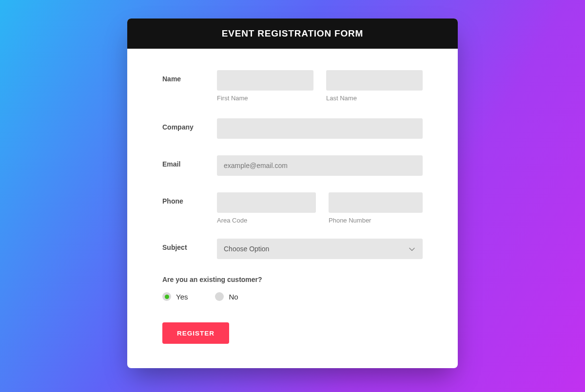 This screenshot has width=585, height=392. What do you see at coordinates (182, 297) in the screenshot?
I see `radio-yes-label: Yes` at bounding box center [182, 297].